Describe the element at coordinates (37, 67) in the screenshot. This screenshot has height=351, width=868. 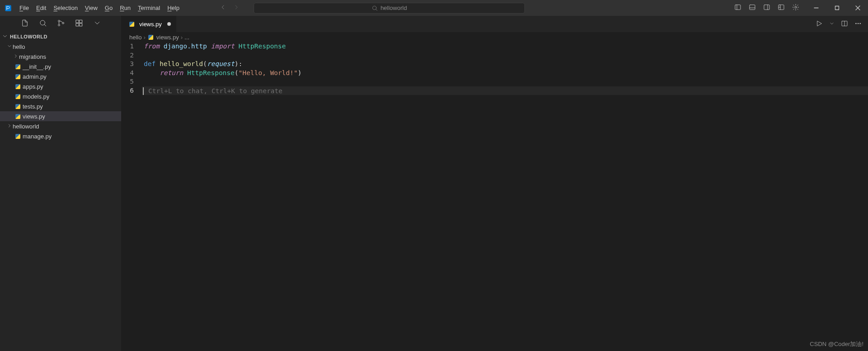
I see `tree-label: __init__.py` at that location.